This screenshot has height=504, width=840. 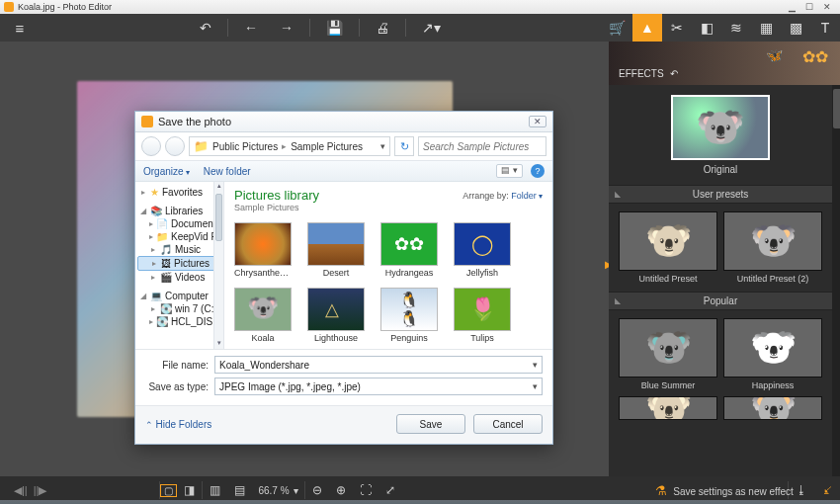 What do you see at coordinates (9, 7) in the screenshot?
I see `app-logo-icon` at bounding box center [9, 7].